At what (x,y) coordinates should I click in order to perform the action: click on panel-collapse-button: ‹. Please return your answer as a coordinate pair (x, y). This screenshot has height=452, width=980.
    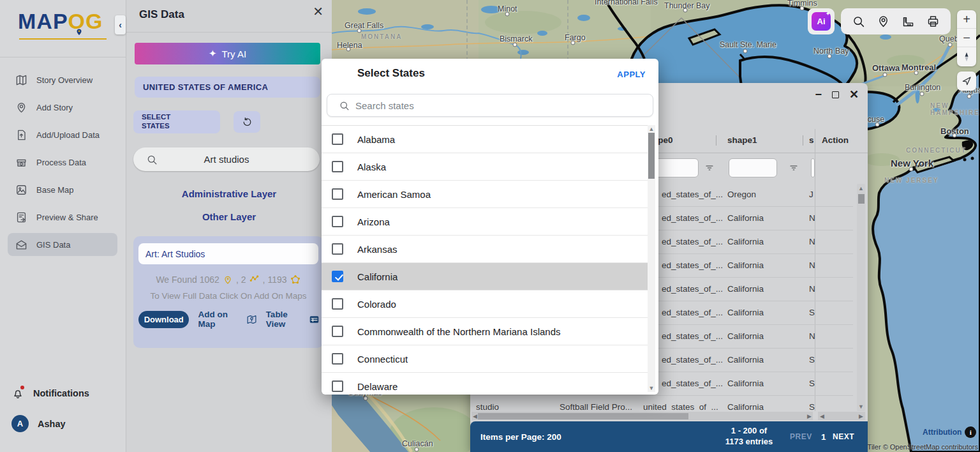
    Looking at the image, I should click on (120, 25).